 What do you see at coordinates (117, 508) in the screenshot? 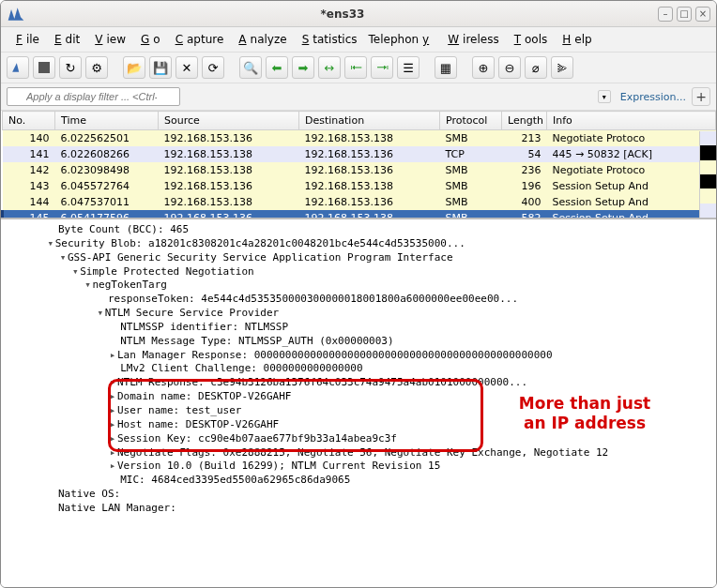
I see `tree-nativelm: Native LAN Manager:` at bounding box center [117, 508].